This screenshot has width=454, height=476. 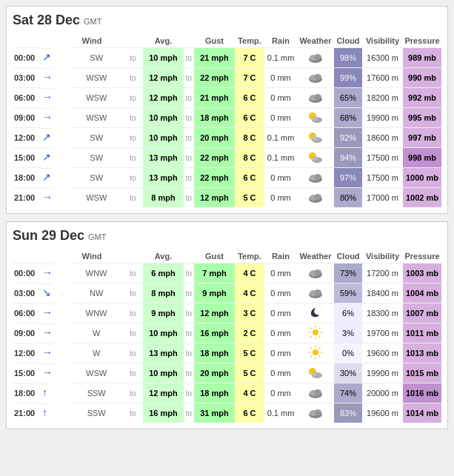 I want to click on cloud-cover: 59%, so click(x=348, y=293).